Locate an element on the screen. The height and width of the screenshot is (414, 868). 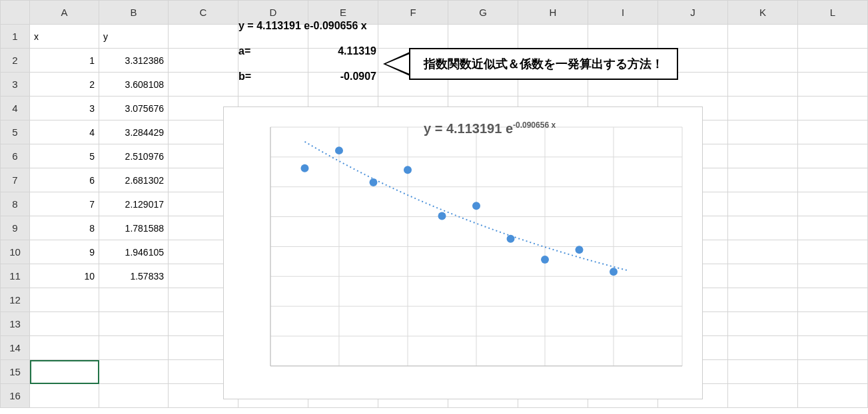
cell-K3 is located at coordinates (763, 85).